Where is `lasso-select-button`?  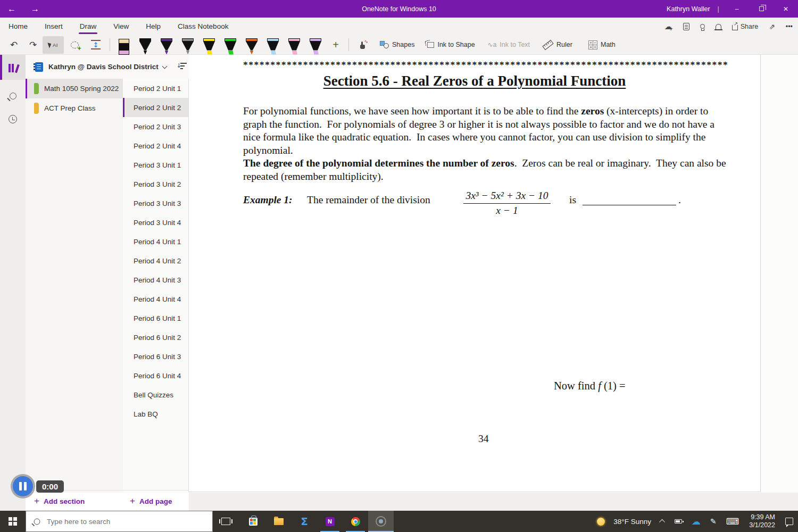
lasso-select-button is located at coordinates (74, 45).